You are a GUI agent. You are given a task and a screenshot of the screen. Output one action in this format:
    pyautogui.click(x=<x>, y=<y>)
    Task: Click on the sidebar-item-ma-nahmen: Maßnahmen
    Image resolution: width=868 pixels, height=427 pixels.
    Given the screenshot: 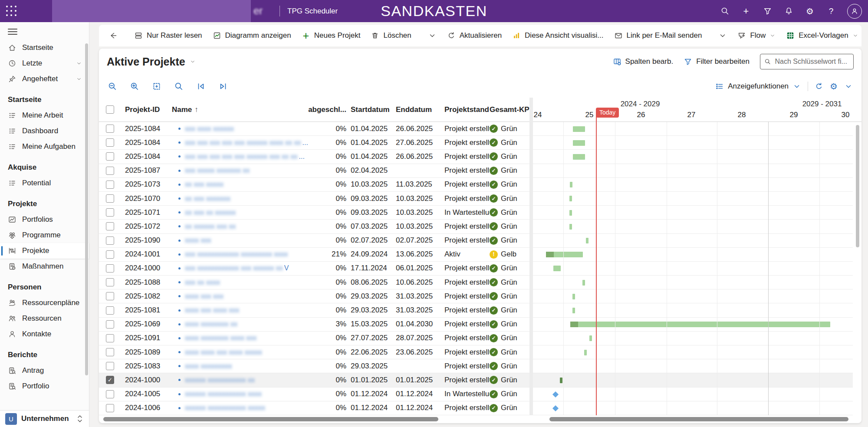 What is the action you would take?
    pyautogui.click(x=44, y=266)
    